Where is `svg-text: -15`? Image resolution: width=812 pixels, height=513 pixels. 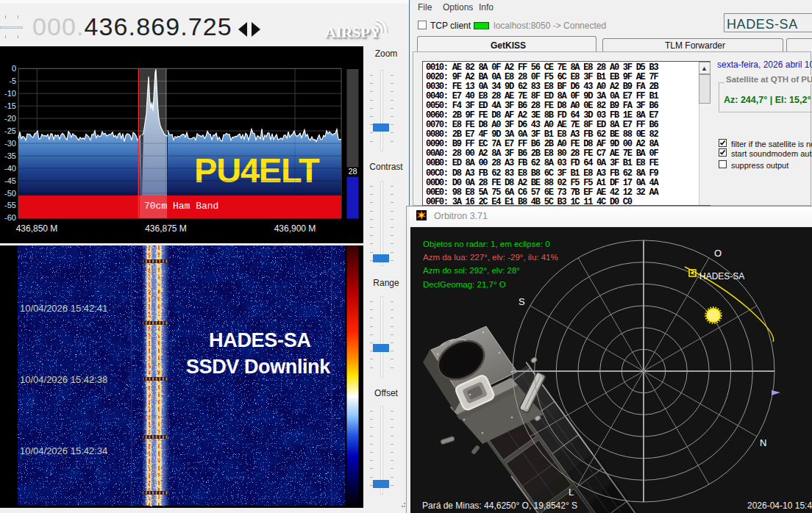 svg-text: -15 is located at coordinates (10, 106).